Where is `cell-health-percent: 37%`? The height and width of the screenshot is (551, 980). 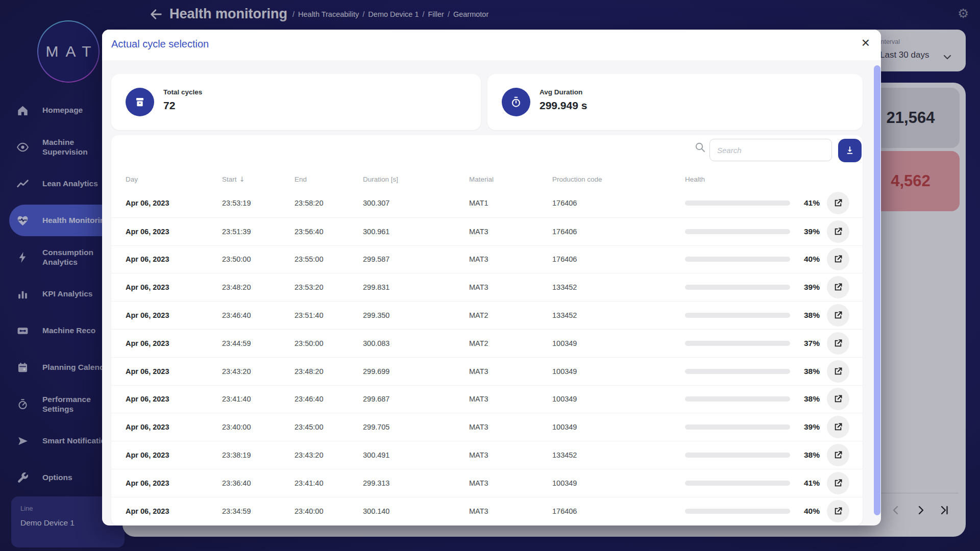 cell-health-percent: 37% is located at coordinates (805, 343).